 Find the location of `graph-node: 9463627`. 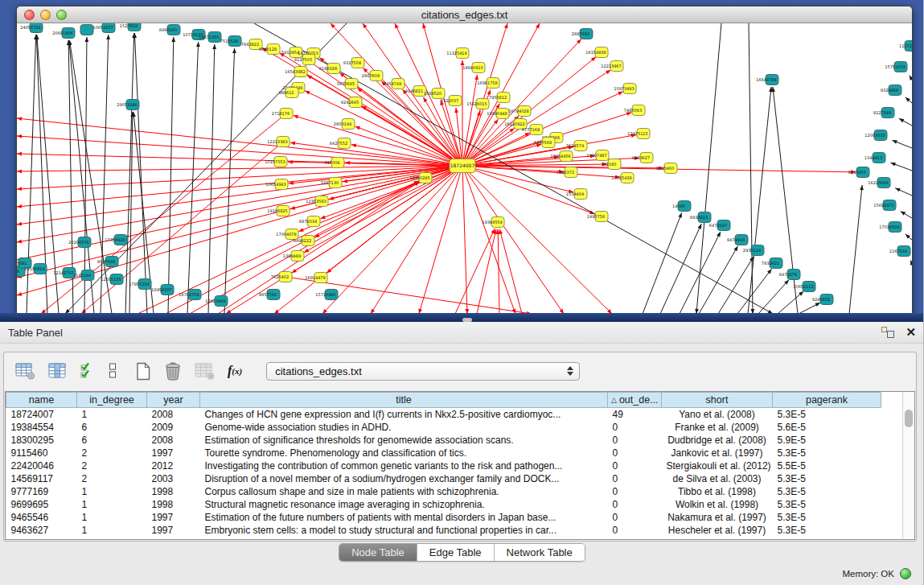

graph-node: 9463627 is located at coordinates (643, 158).